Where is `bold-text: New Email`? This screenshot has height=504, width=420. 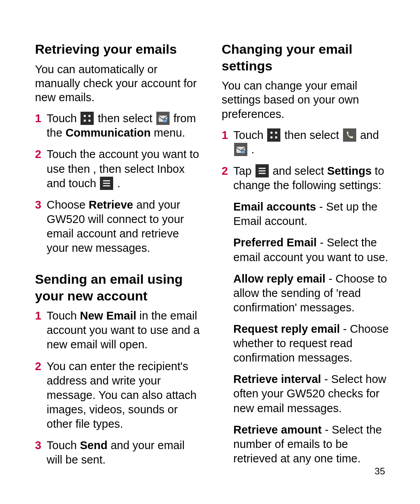
bold-text: New Email is located at coordinates (108, 316).